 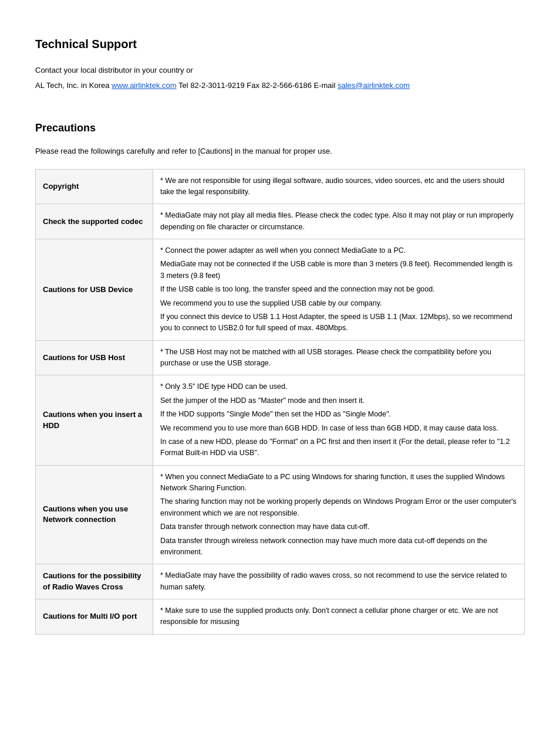 I want to click on table-row: Check the supported codec* MediaGate may…, so click(x=281, y=222).